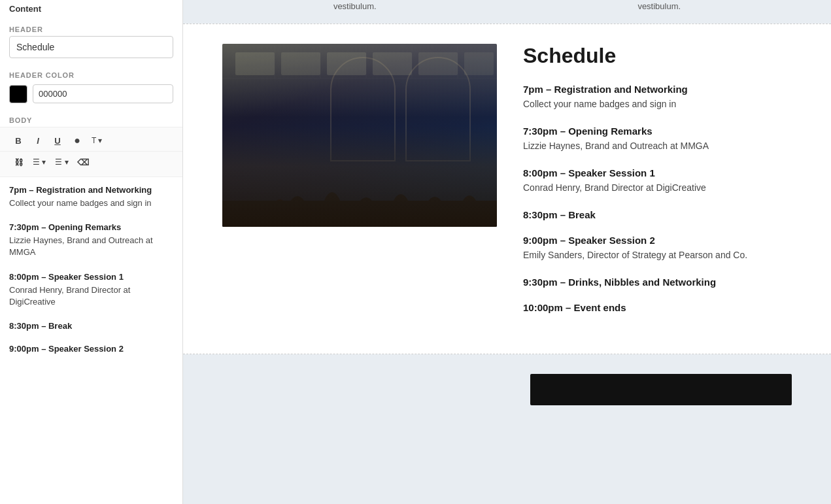  I want to click on ordered-list-button: ☰ ▾, so click(61, 162).